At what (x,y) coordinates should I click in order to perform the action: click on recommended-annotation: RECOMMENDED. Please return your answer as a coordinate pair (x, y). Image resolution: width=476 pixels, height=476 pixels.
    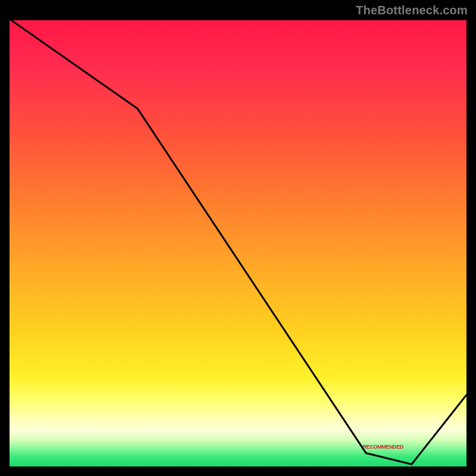
    Looking at the image, I should click on (383, 447).